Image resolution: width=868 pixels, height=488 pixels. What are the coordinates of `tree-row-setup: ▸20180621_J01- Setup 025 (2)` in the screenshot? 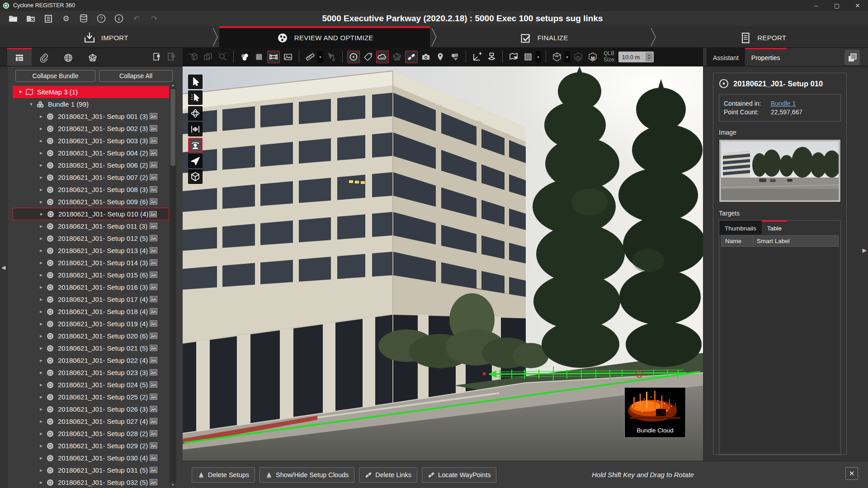 It's located at (91, 397).